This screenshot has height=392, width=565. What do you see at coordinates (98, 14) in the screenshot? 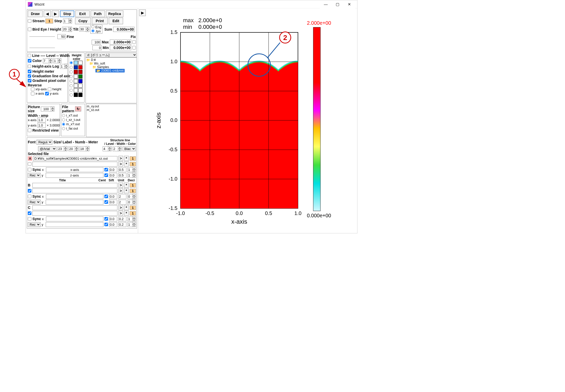
I see `path-button: Path` at bounding box center [98, 14].